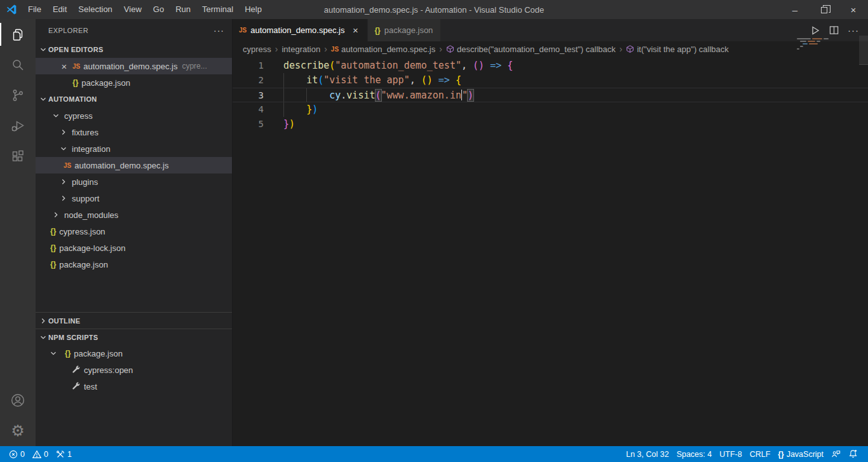 This screenshot has height=462, width=868. I want to click on line-number: 3, so click(248, 95).